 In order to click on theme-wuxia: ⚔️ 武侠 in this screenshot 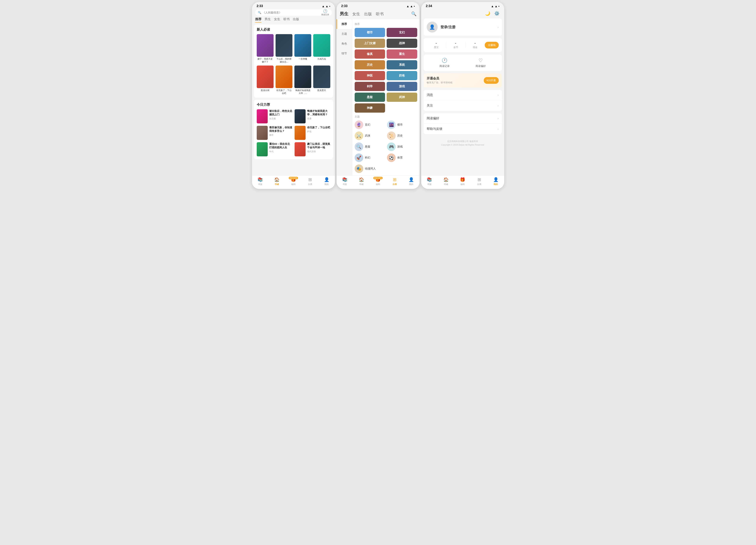, I will do `click(370, 136)`.